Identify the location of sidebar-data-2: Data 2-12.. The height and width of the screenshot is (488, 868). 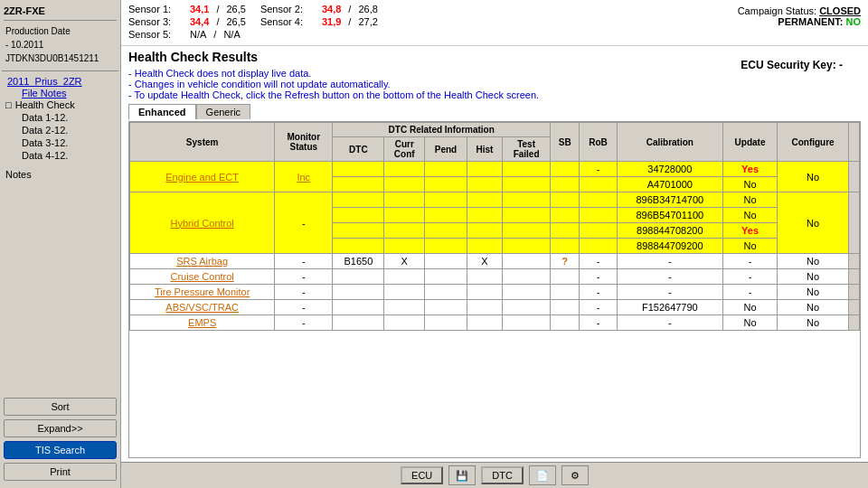
(69, 130).